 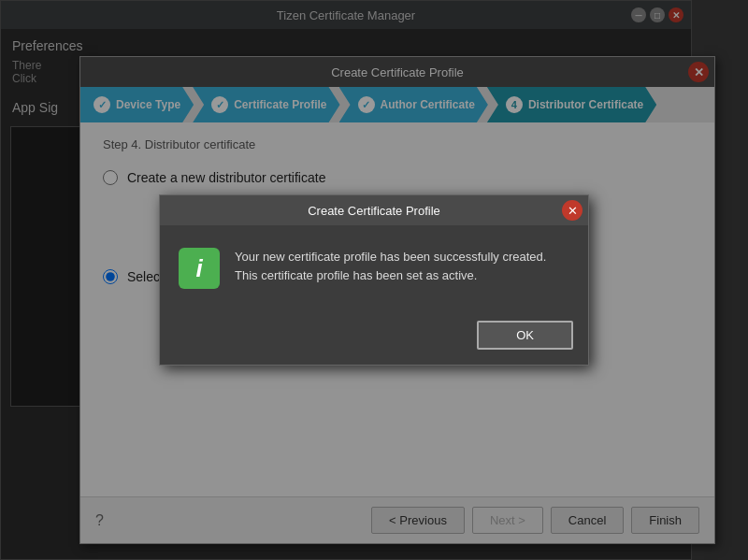 What do you see at coordinates (374, 210) in the screenshot?
I see `success-titlebar: Create Certificate Profile ✕` at bounding box center [374, 210].